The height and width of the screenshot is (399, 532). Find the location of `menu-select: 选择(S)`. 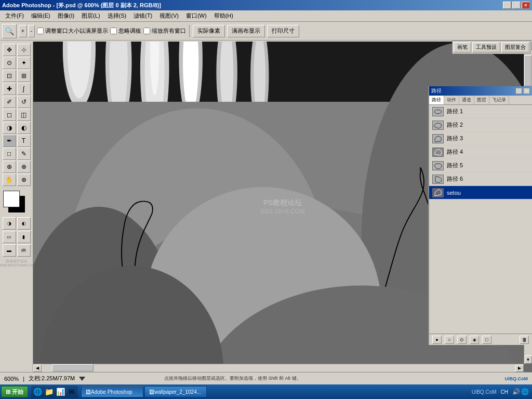

menu-select: 选择(S) is located at coordinates (117, 16).